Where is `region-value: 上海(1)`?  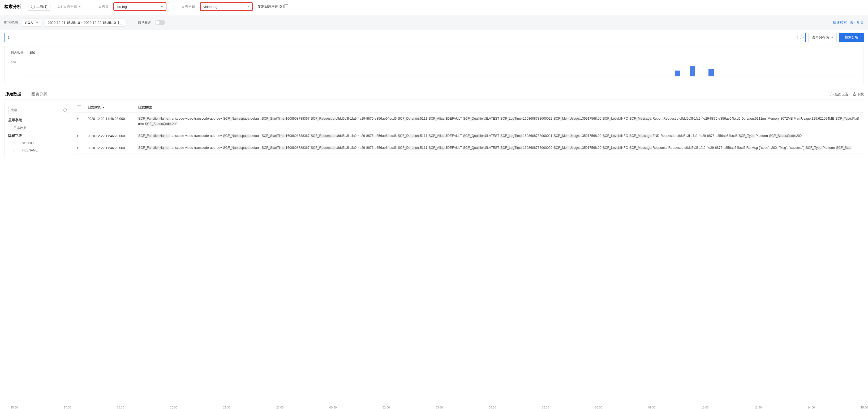 region-value: 上海(1) is located at coordinates (42, 7).